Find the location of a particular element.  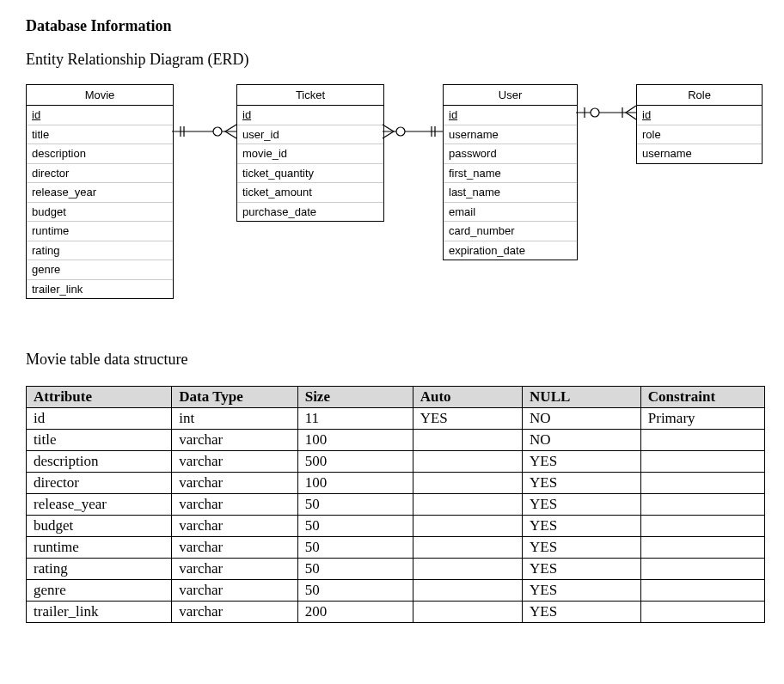

entity-user-attr: last_name is located at coordinates (511, 192).